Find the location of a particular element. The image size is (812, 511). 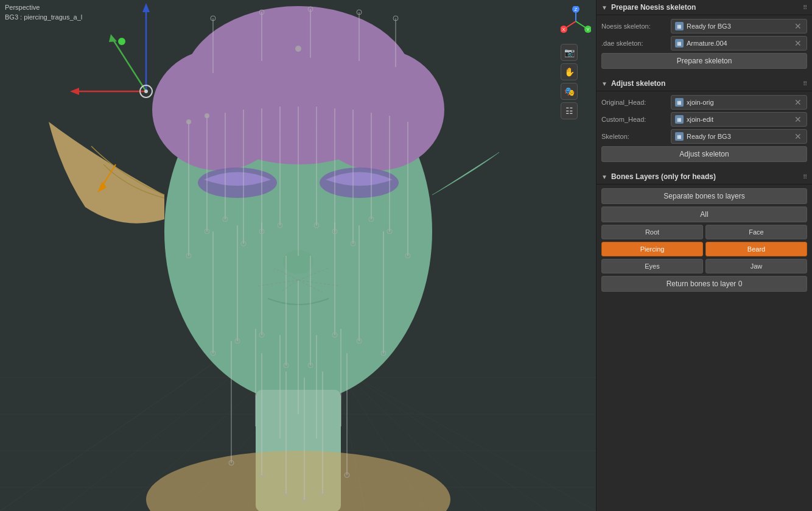

custom-head-close-btn: ✕ is located at coordinates (798, 119).